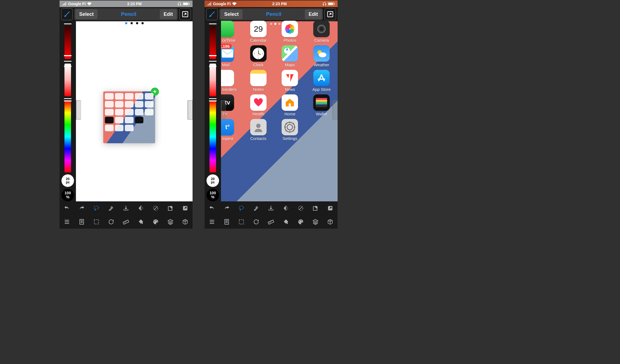  Describe the element at coordinates (64, 4) in the screenshot. I see `signal-icon` at that location.